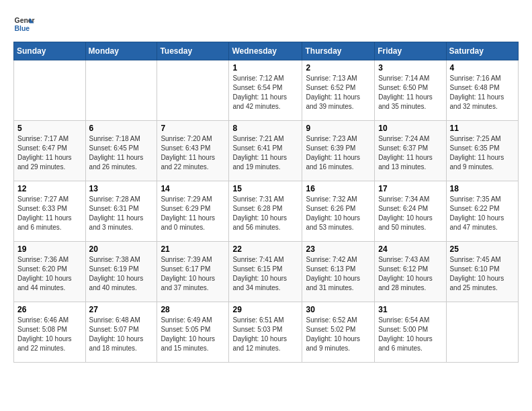  Describe the element at coordinates (339, 91) in the screenshot. I see `calendar-cell: 2Sunrise: 7:13 AM Sunset: 6:52 PM Daylig…` at that location.